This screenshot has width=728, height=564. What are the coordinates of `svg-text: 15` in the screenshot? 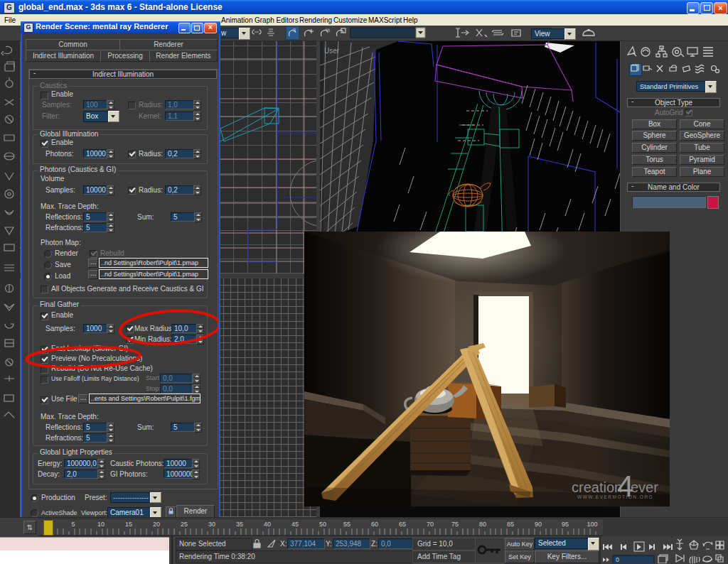 It's located at (129, 524).